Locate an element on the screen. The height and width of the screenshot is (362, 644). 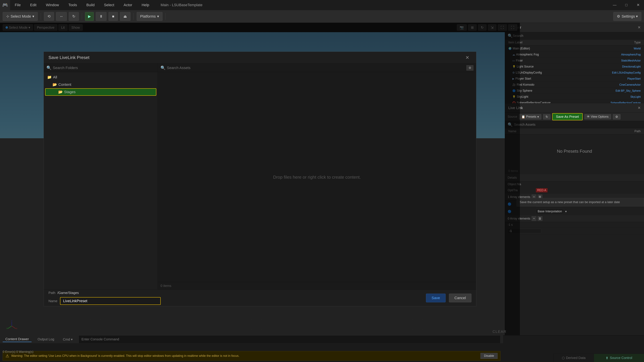
dialog-cancel-button: Cancel is located at coordinates (460, 298).